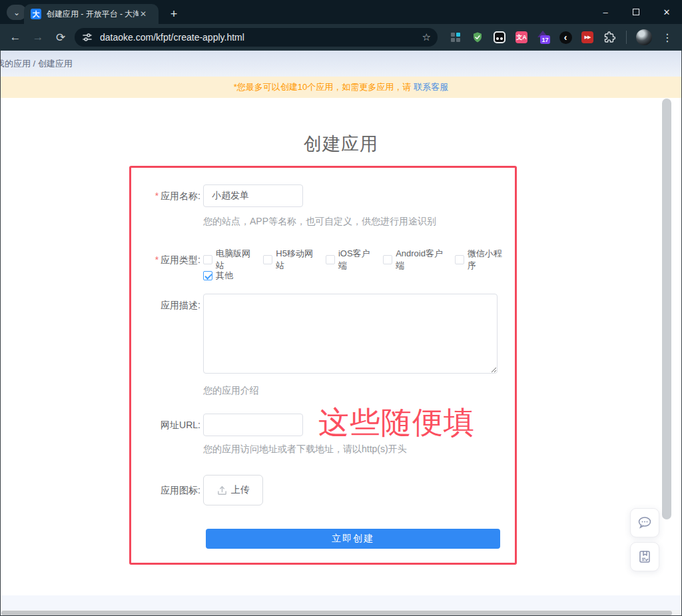 The height and width of the screenshot is (616, 682). I want to click on notice-text: *您最多可以创建10个应用，如需更多应用，请, so click(322, 87).